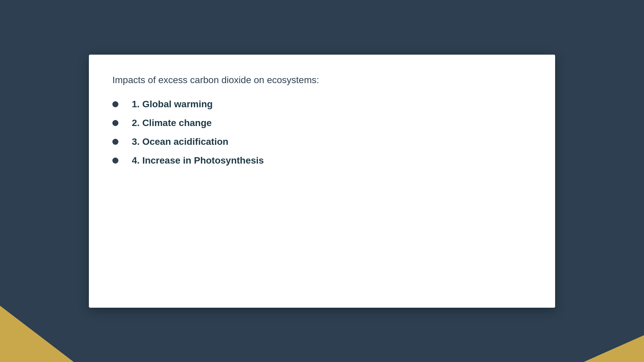  Describe the element at coordinates (322, 142) in the screenshot. I see `list-item: 3. Ocean acidification` at that location.